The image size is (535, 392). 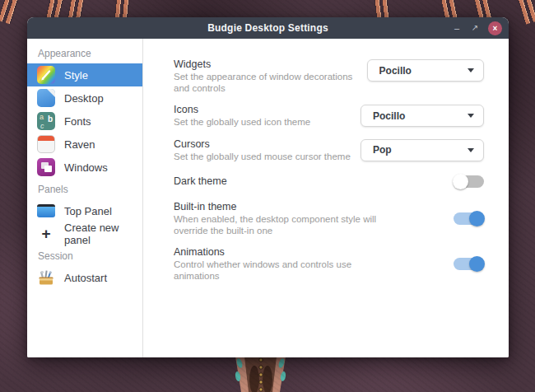 I want to click on sidebar-item-label: Windows, so click(x=86, y=168).